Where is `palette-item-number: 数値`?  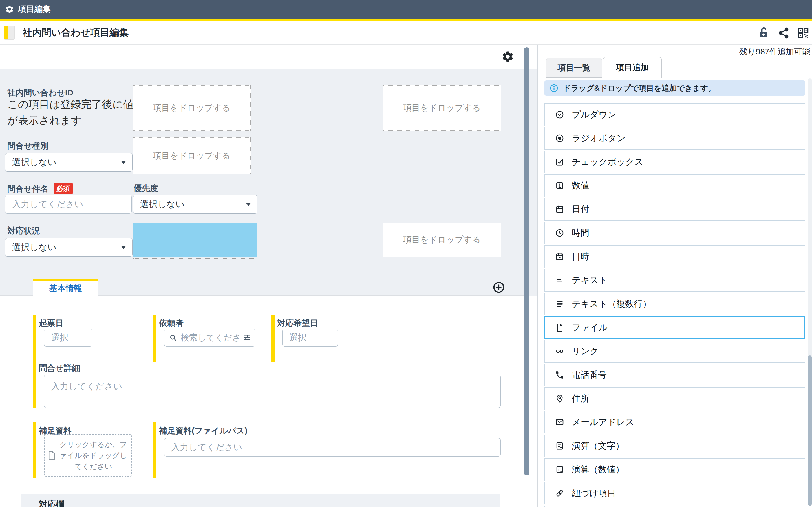
palette-item-number: 数値 is located at coordinates (675, 186).